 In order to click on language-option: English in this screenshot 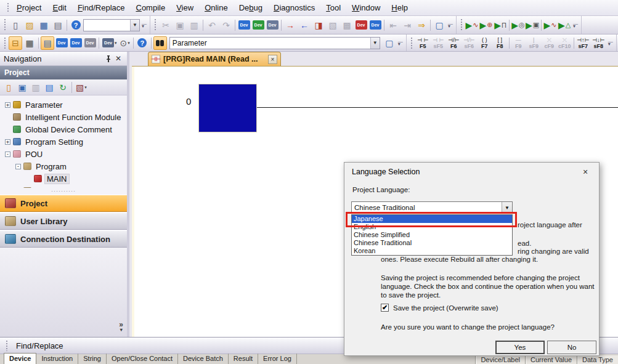, I will do `click(432, 227)`.